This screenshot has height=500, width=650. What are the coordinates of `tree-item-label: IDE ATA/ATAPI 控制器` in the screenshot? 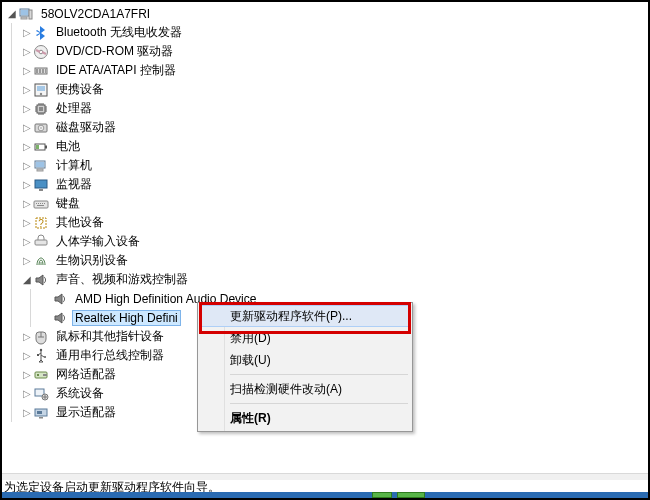 It's located at (116, 70).